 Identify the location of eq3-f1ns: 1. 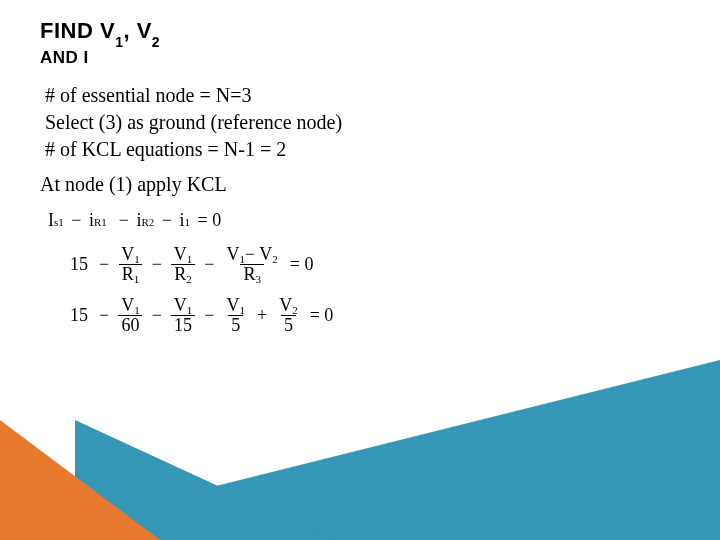
(137, 310).